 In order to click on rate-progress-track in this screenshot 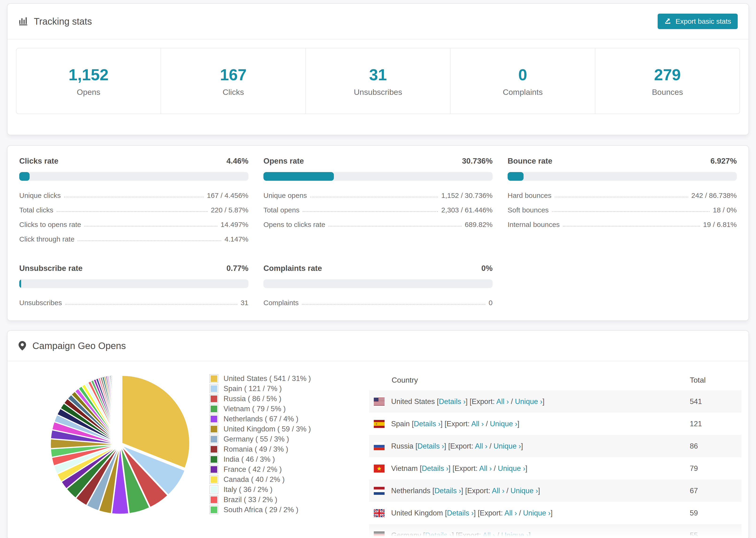, I will do `click(134, 176)`.